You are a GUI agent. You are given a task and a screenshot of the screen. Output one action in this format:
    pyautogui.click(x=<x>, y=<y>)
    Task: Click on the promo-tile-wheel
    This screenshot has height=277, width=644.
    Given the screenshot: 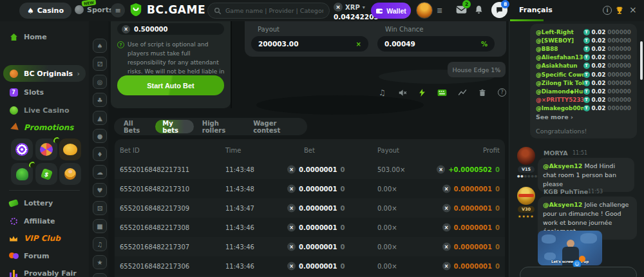 What is the action you would take?
    pyautogui.click(x=46, y=149)
    